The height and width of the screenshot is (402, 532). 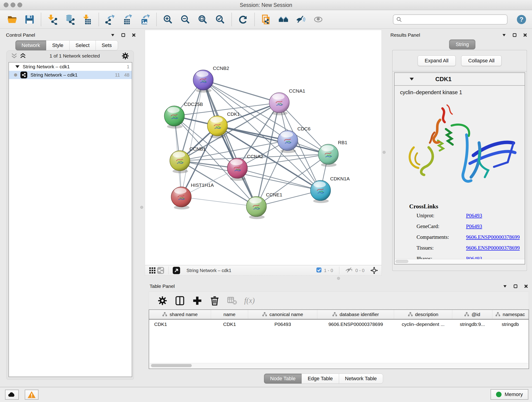 I want to click on hidden-eye-slash-icon, so click(x=349, y=270).